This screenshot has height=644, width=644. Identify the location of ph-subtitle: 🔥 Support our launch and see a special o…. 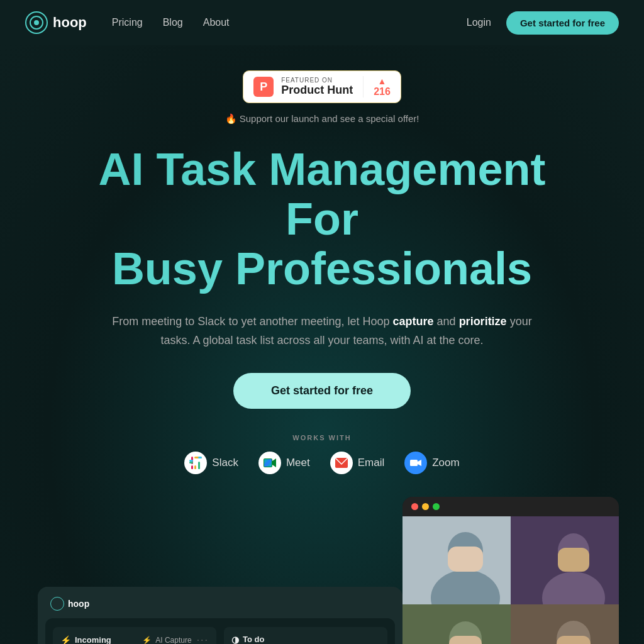
(322, 119).